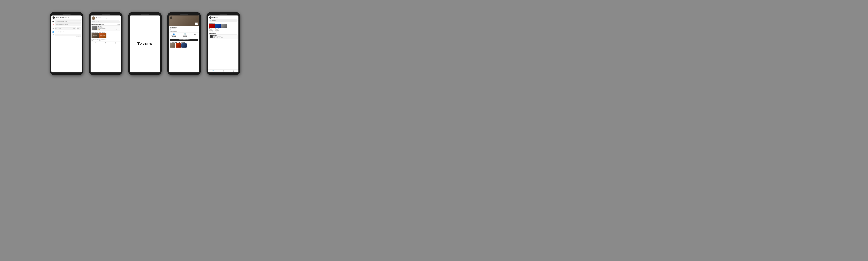 The height and width of the screenshot is (261, 868). Describe the element at coordinates (67, 25) in the screenshot. I see `location-row: 📍 Choose Location (ex: Kuup Café)` at that location.